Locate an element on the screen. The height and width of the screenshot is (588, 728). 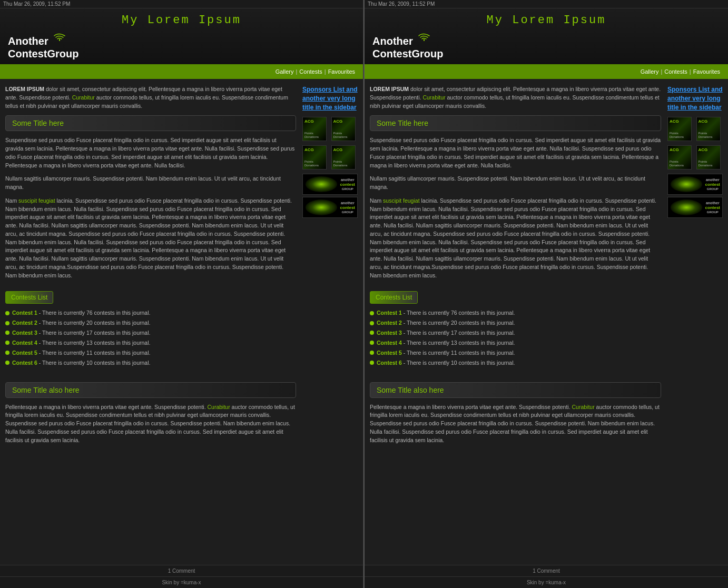
section2-link-right: Curabitur is located at coordinates (584, 407).